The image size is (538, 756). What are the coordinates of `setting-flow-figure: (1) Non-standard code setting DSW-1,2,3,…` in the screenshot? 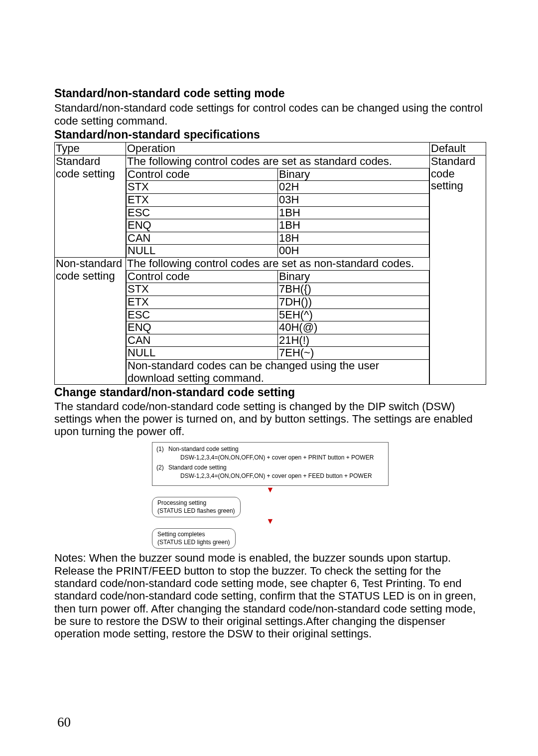 It's located at (270, 495).